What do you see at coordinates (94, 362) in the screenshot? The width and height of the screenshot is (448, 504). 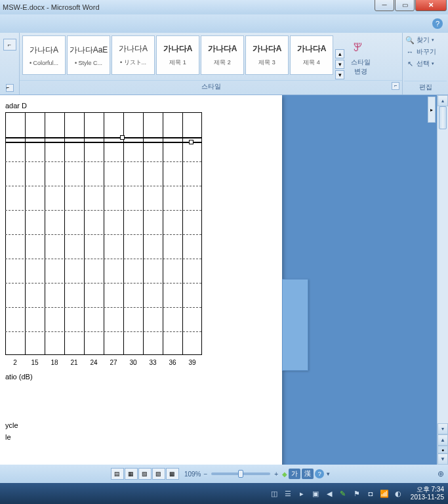 I see `x-tick: 24` at bounding box center [94, 362].